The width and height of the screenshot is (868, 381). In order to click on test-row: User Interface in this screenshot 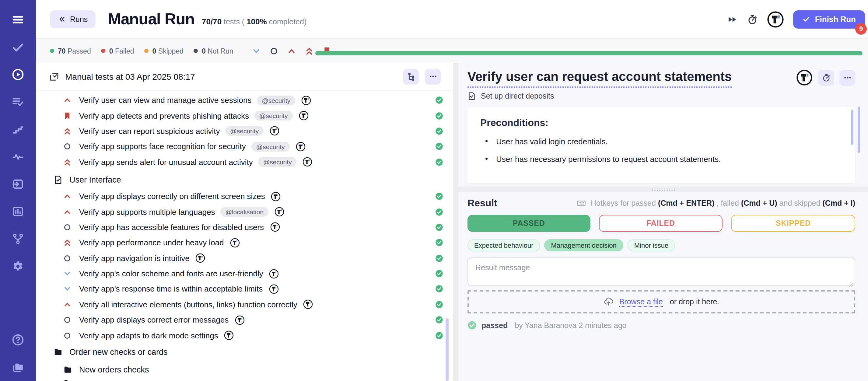, I will do `click(245, 180)`.